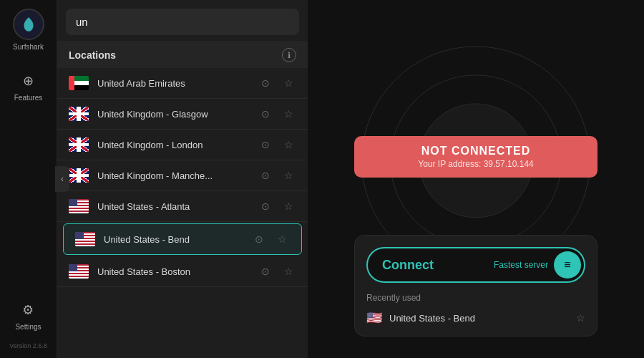  What do you see at coordinates (177, 272) in the screenshot?
I see `location-name: United States - Boston` at bounding box center [177, 272].